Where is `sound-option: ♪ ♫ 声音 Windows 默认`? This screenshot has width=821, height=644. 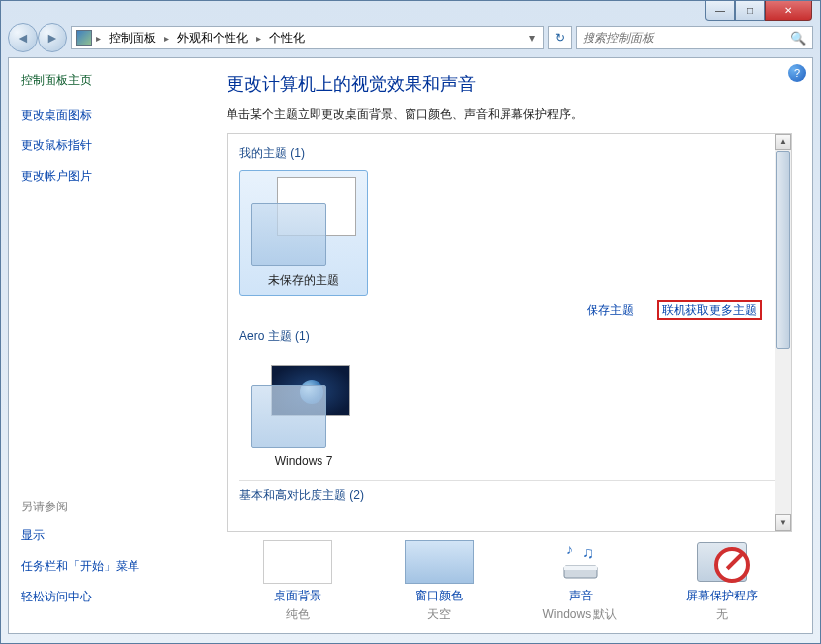 sound-option: ♪ ♫ 声音 Windows 默认 is located at coordinates (581, 582).